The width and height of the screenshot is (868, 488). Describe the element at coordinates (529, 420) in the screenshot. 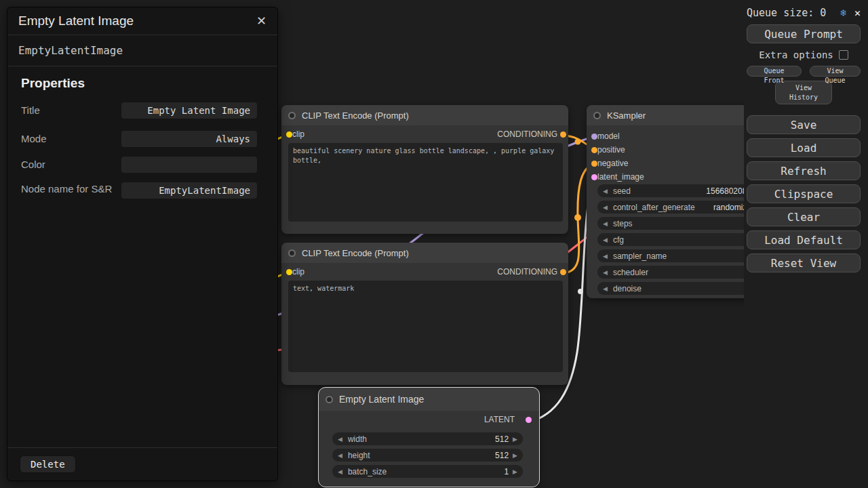

I see `latent-output-port` at that location.